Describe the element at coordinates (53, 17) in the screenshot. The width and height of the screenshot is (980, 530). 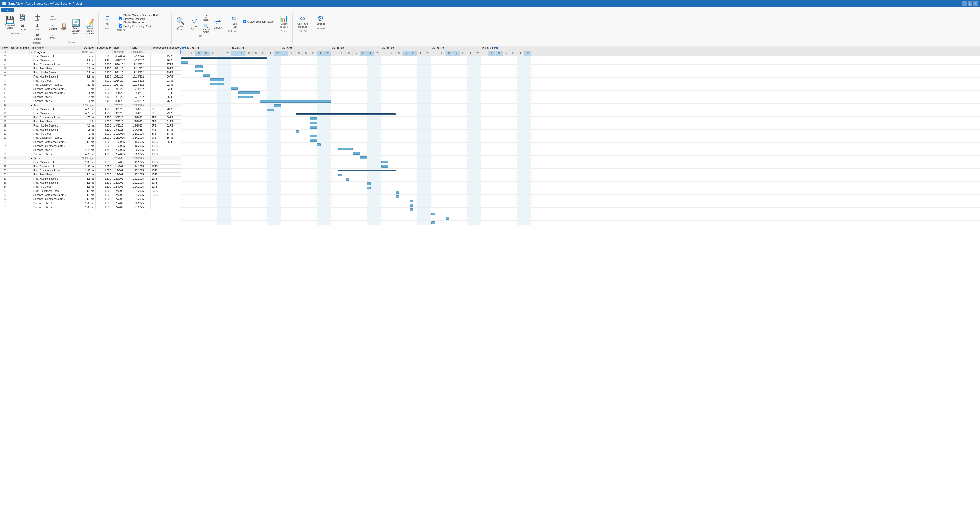
I see `indent-button: →| Indent` at that location.